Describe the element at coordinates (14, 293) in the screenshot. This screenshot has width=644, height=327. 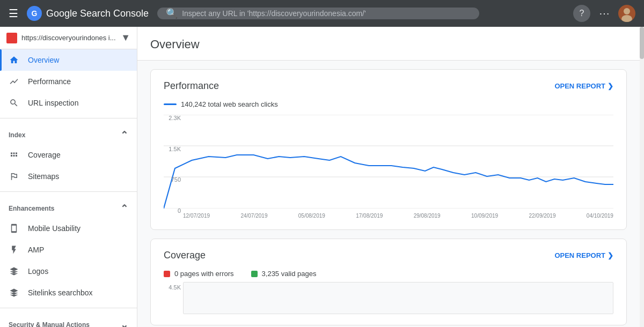
I see `sitelinks-searchbox-icon` at that location.